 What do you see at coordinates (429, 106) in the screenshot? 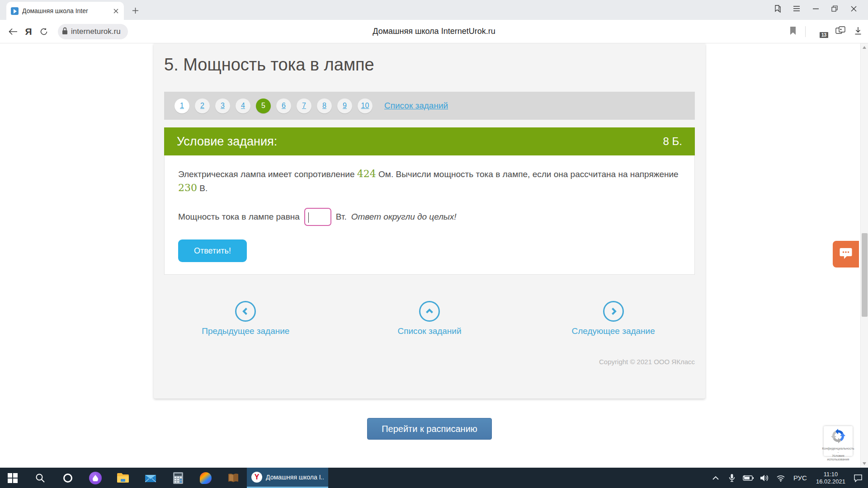
I see `task-pagination: 1 2 3 4 5 6 7 8 9 10 Список заданий` at bounding box center [429, 106].